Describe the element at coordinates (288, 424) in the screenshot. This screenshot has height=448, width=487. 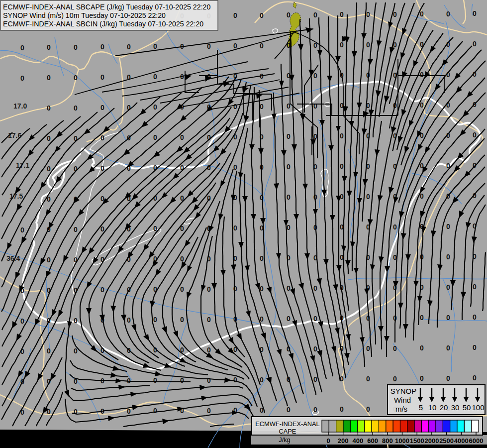
I see `svg-text: ECMWF-INDEX-ANAL` at that location.